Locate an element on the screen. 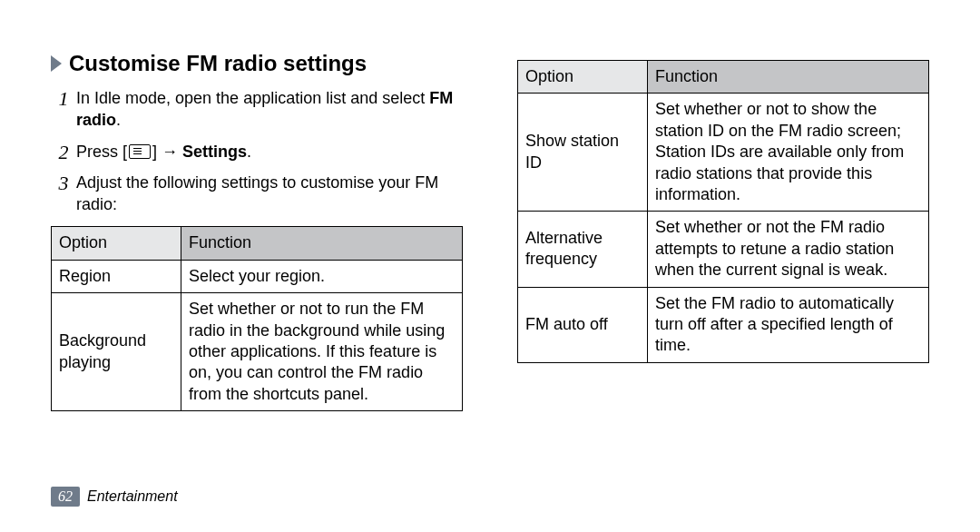  table-row: Background playing Set whether or not to… is located at coordinates (258, 352).